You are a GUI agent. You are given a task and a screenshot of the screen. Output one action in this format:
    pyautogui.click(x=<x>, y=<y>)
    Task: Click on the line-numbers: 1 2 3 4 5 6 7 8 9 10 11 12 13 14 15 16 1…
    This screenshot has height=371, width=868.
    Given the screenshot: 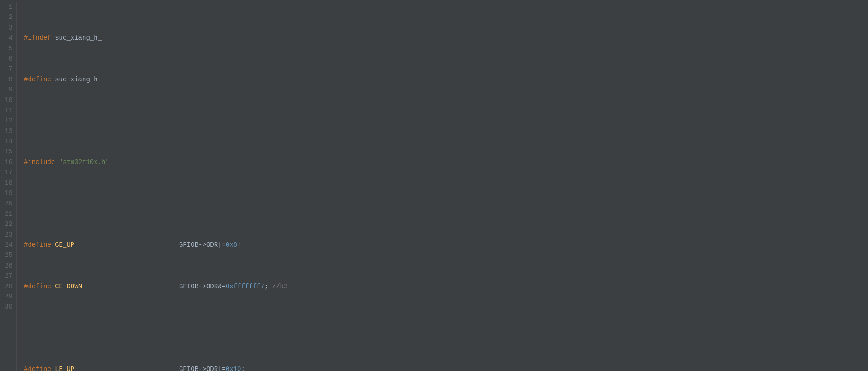 What is the action you would take?
    pyautogui.click(x=8, y=187)
    